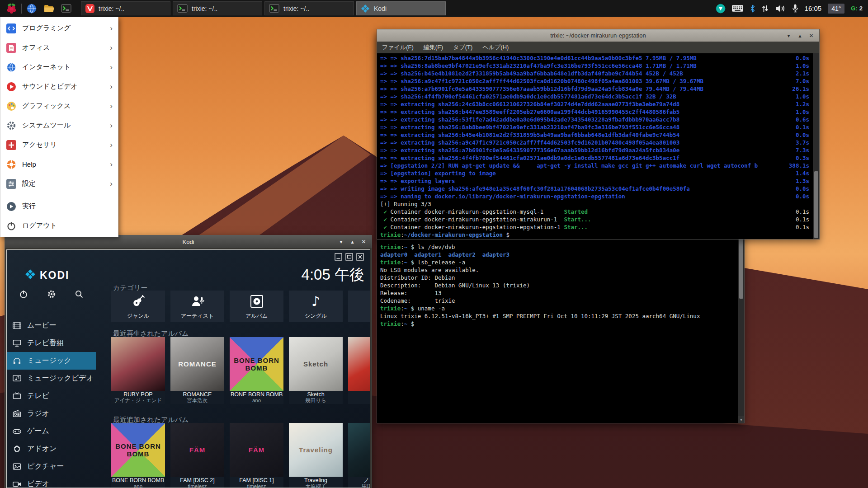 The image size is (868, 488). What do you see at coordinates (257, 394) in the screenshot?
I see `album-title: BONE BORN BOMB` at bounding box center [257, 394].